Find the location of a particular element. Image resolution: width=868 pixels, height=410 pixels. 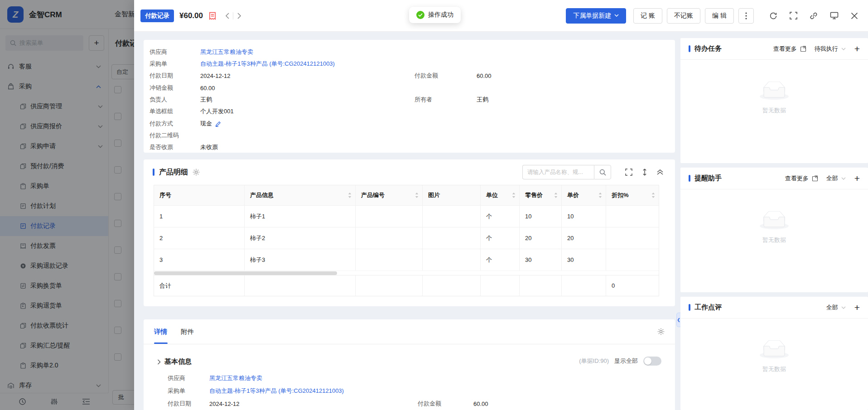

row-height-icon is located at coordinates (645, 172).